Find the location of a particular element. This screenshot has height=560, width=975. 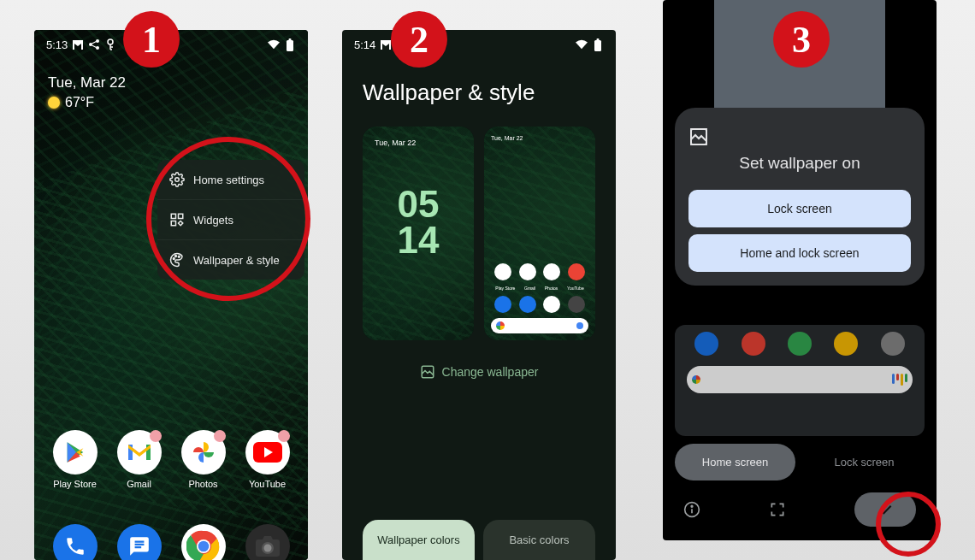

mic-icon is located at coordinates (900, 380).